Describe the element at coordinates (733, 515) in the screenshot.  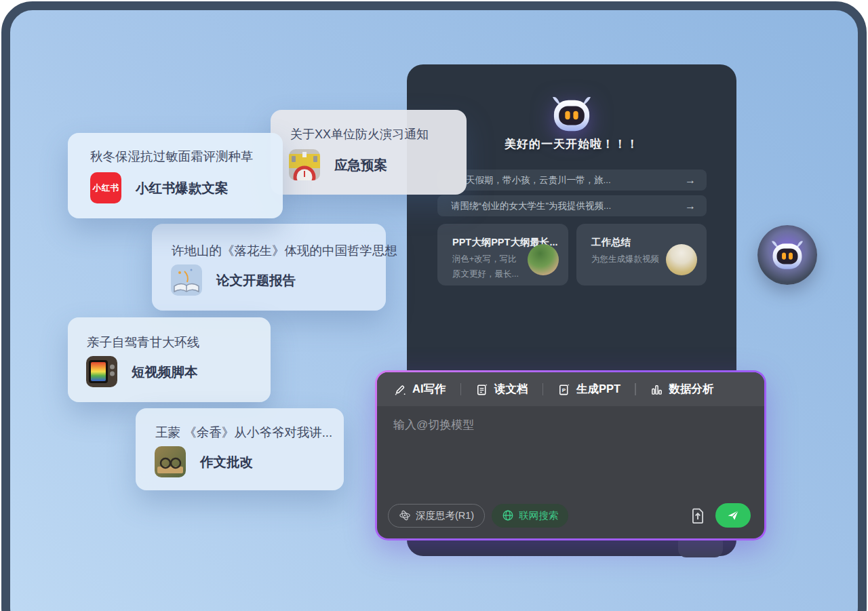
I see `paper-plane-icon` at that location.